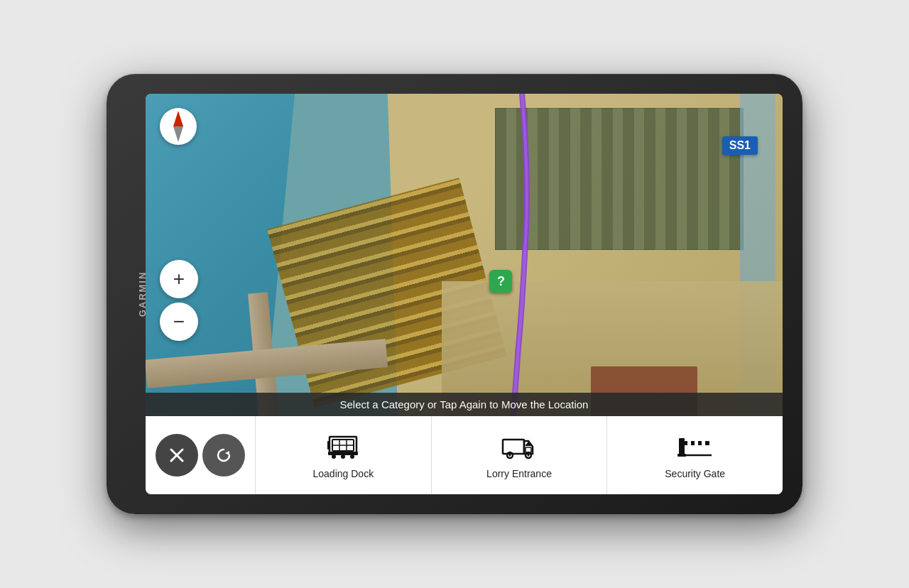 The height and width of the screenshot is (588, 909). What do you see at coordinates (519, 474) in the screenshot?
I see `lorry-entrance-label: Lorry Entrance` at bounding box center [519, 474].